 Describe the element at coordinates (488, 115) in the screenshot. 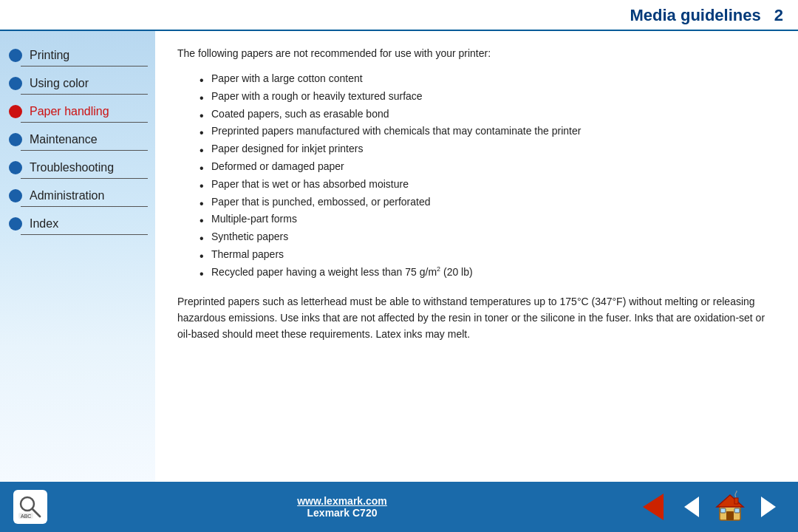

I see `list-item: Coated papers, such as erasable bond` at that location.